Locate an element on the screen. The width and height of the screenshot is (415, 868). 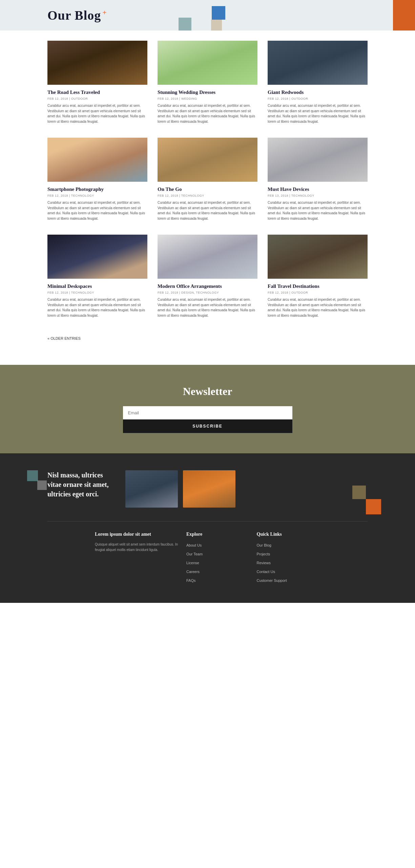
footer-about-title: Lorem ipsum dolor sit amet is located at coordinates (137, 534).